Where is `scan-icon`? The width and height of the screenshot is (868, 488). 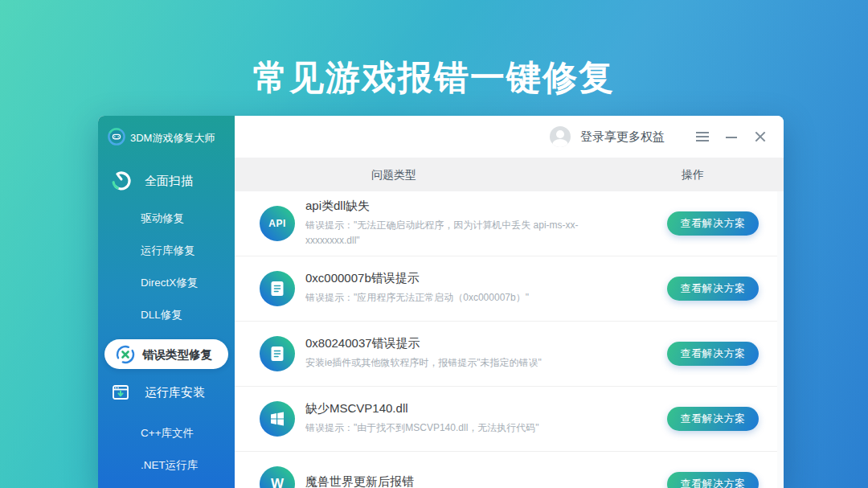
scan-icon is located at coordinates (121, 181).